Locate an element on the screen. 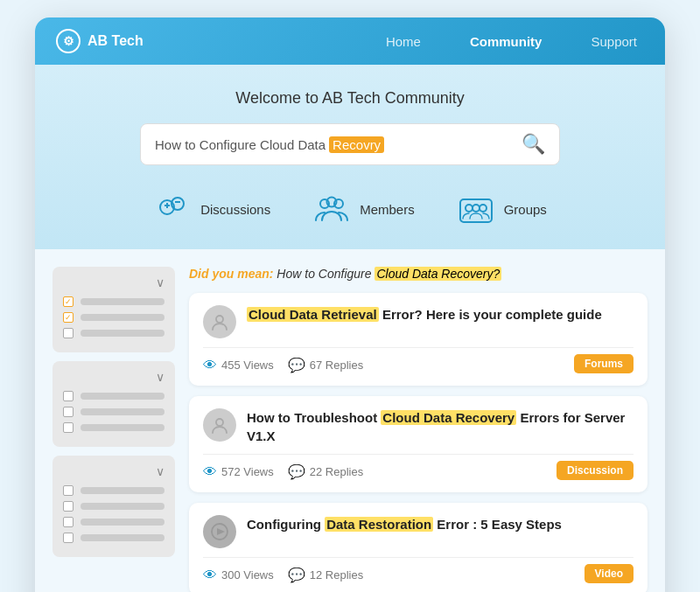 This screenshot has width=700, height=592. eye-icon-3: 👁 is located at coordinates (210, 575).